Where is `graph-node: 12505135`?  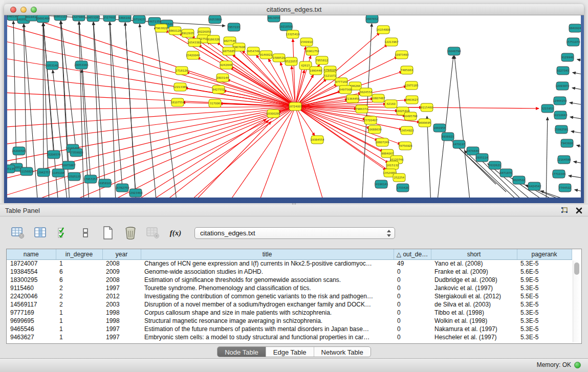
graph-node: 12505135 is located at coordinates (74, 177).